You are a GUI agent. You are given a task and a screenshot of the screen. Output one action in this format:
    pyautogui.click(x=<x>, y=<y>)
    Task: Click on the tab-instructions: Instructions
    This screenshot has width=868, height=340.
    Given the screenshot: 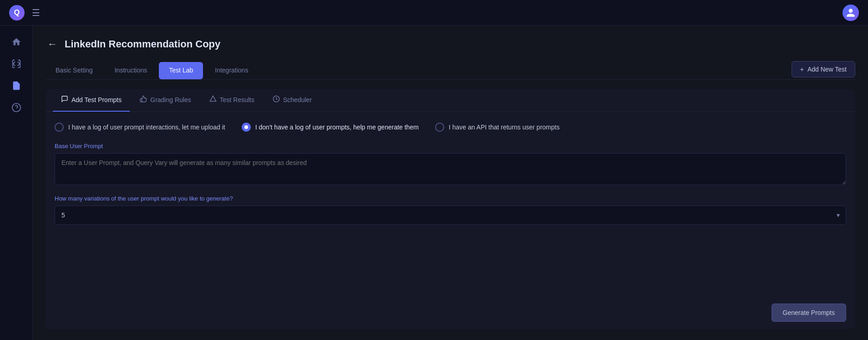 What is the action you would take?
    pyautogui.click(x=131, y=71)
    